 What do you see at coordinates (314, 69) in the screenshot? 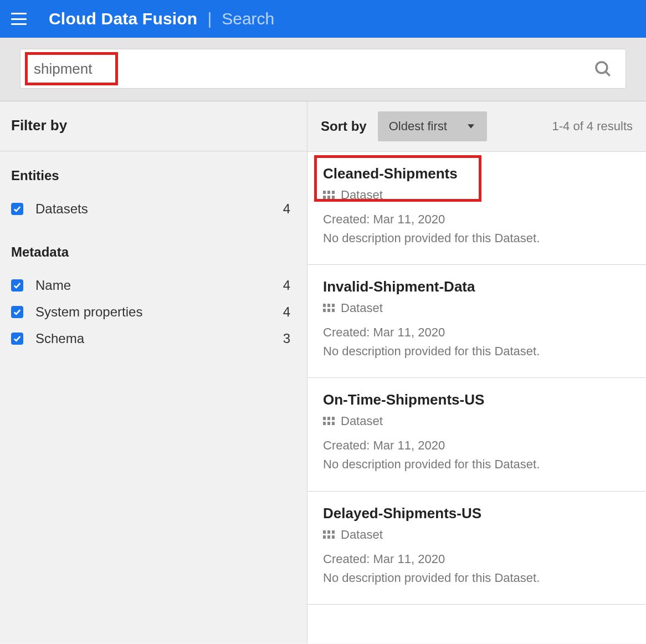
I see `search-input` at bounding box center [314, 69].